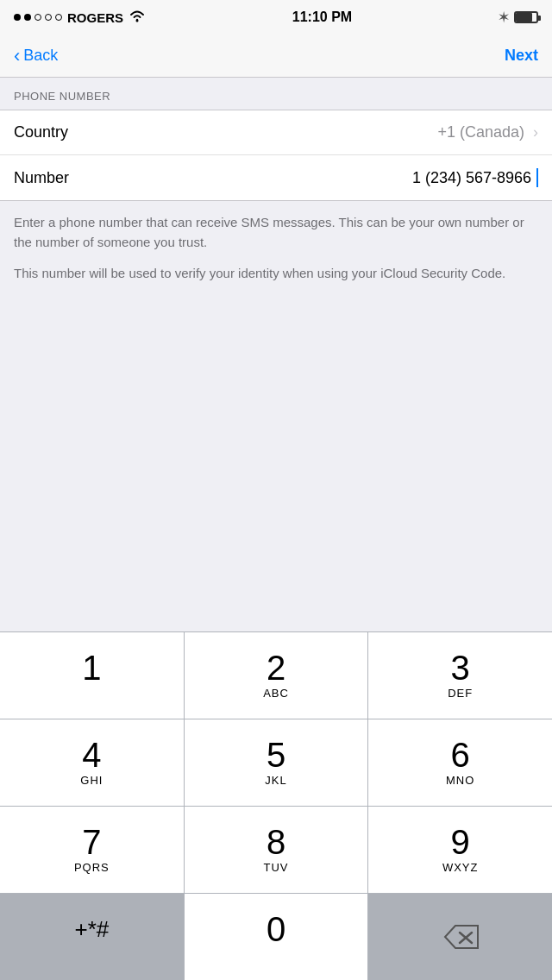 The image size is (552, 980). What do you see at coordinates (66, 178) in the screenshot?
I see `number-label: Number` at bounding box center [66, 178].